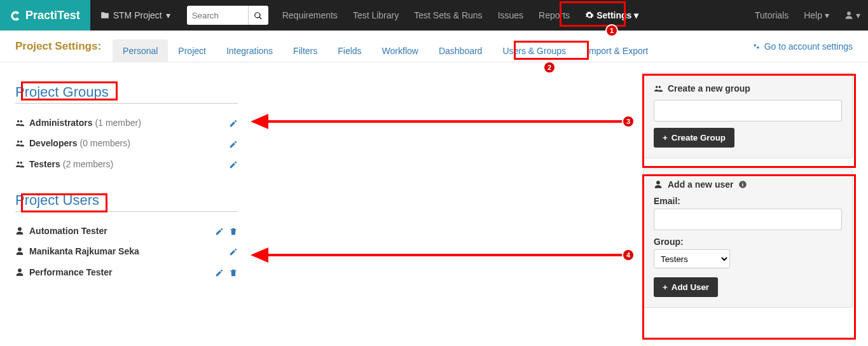  Describe the element at coordinates (612, 31) in the screenshot. I see `annotation-badge-1: 1` at that location.